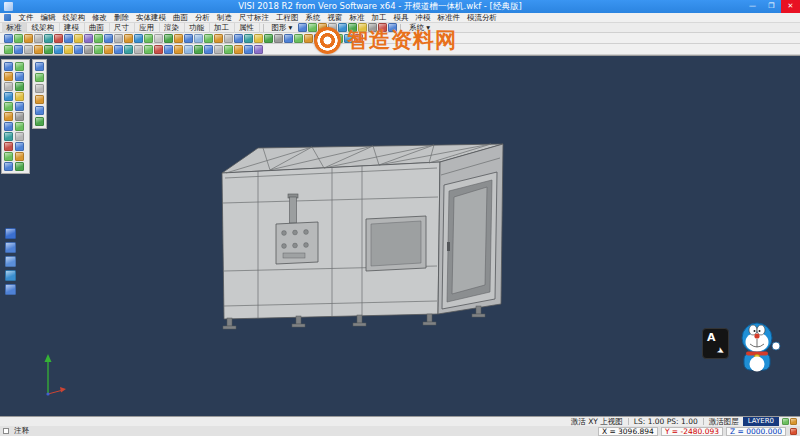  What do you see at coordinates (152, 18) in the screenshot?
I see `menu-item: 实体建模` at bounding box center [152, 18].